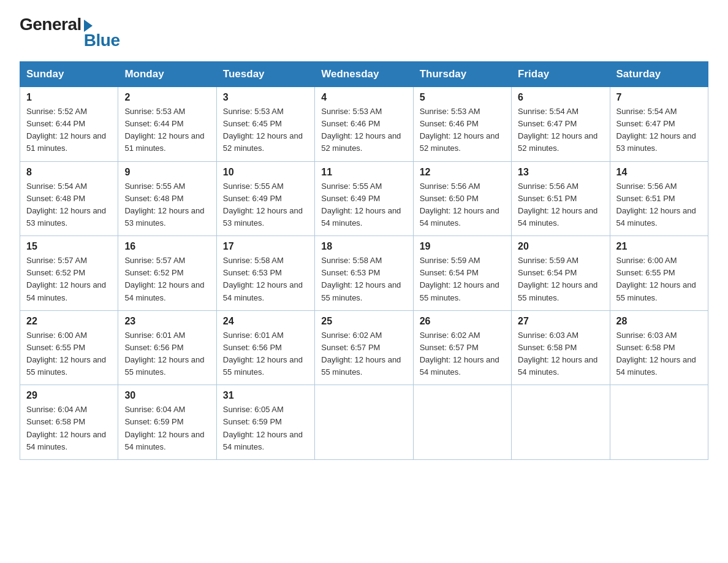 The height and width of the screenshot is (563, 728). What do you see at coordinates (69, 348) in the screenshot?
I see `calendar-cell: 22 Sunrise: 6:00 AMSunset: 6:55 PMDaylig…` at bounding box center [69, 348].